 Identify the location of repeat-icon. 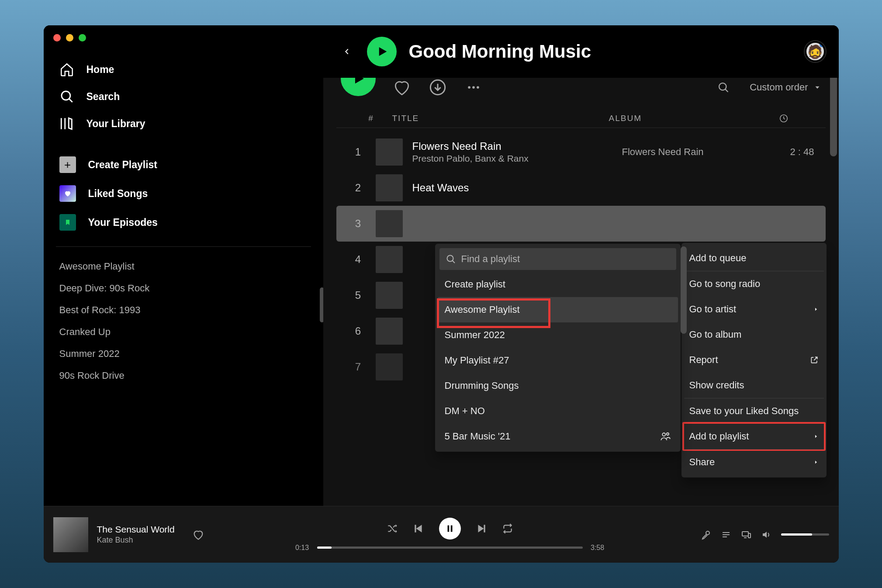
(508, 529).